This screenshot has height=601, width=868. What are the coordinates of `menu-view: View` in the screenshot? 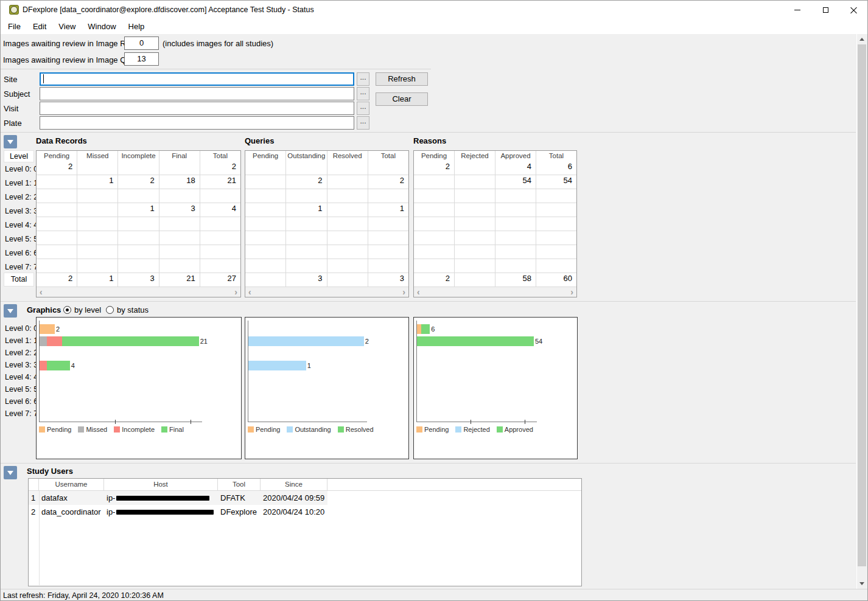 It's located at (67, 27).